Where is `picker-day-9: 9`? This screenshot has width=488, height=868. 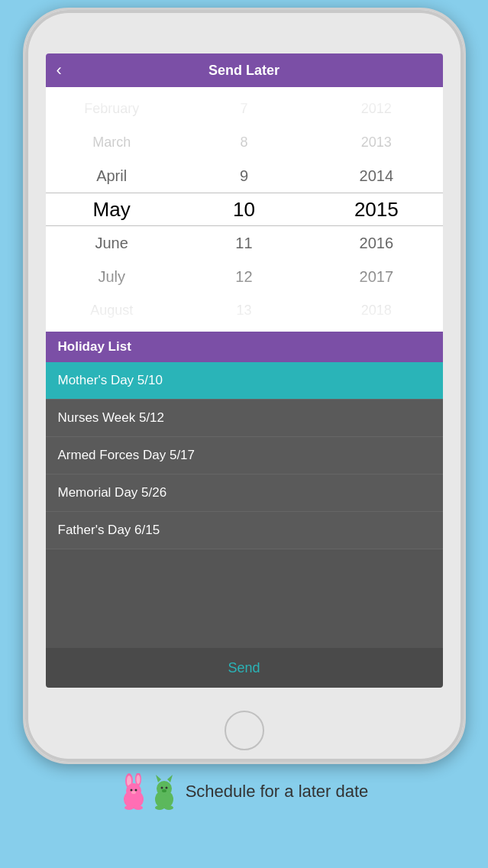 picker-day-9: 9 is located at coordinates (244, 176).